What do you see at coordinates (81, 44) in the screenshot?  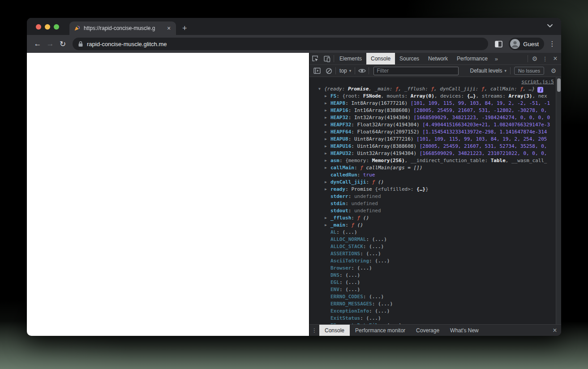 I see `lock-icon` at bounding box center [81, 44].